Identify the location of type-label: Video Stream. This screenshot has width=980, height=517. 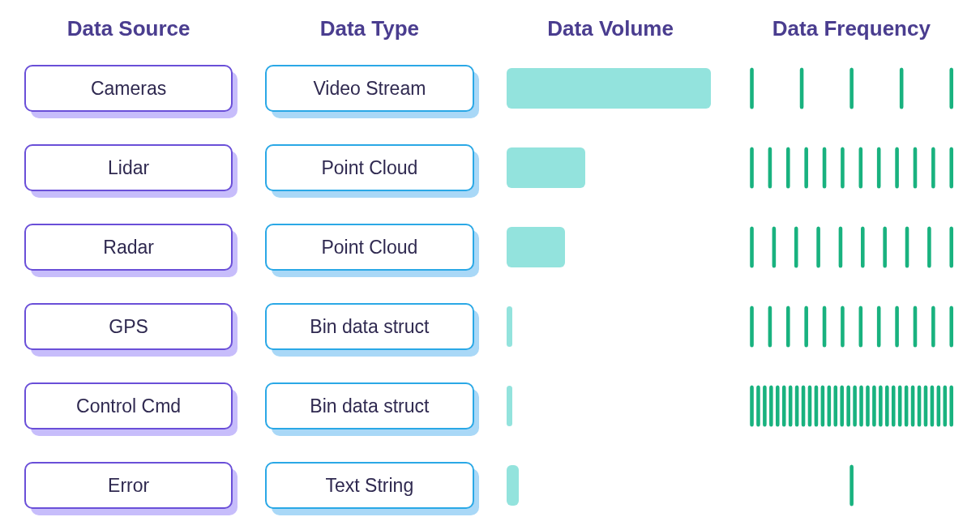
(370, 88).